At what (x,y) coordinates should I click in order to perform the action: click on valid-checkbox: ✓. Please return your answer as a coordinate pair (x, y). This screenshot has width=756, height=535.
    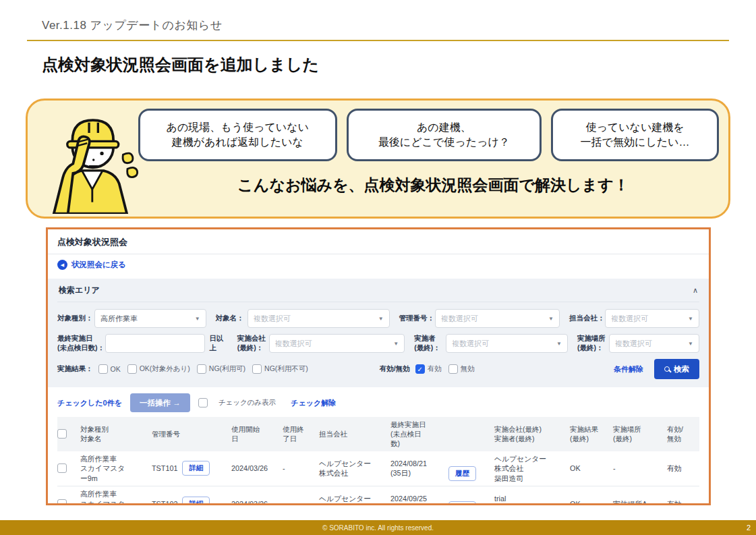
    Looking at the image, I should click on (420, 369).